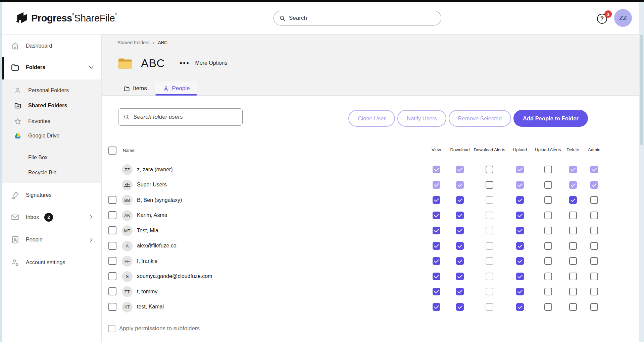 Image resolution: width=644 pixels, height=342 pixels. Describe the element at coordinates (112, 151) in the screenshot. I see `select-all-checkbox` at that location.